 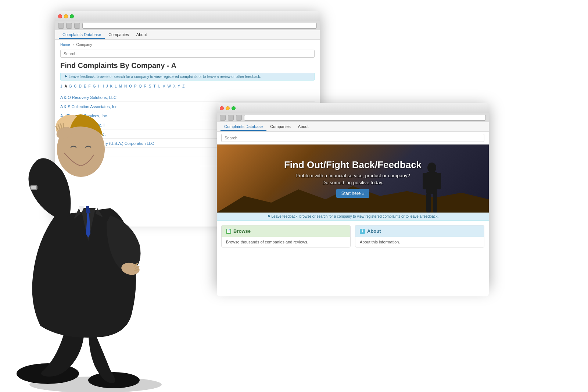 I want to click on front-toolbar, so click(x=353, y=118).